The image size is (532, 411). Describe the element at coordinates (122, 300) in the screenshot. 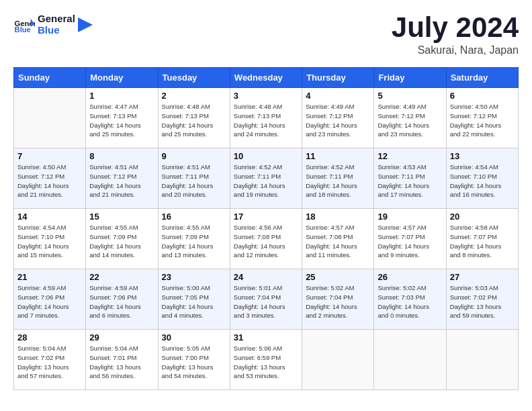

I see `calendar-cell: 22Sunrise: 4:59 AM Sunset: 7:06 PM Dayli…` at that location.